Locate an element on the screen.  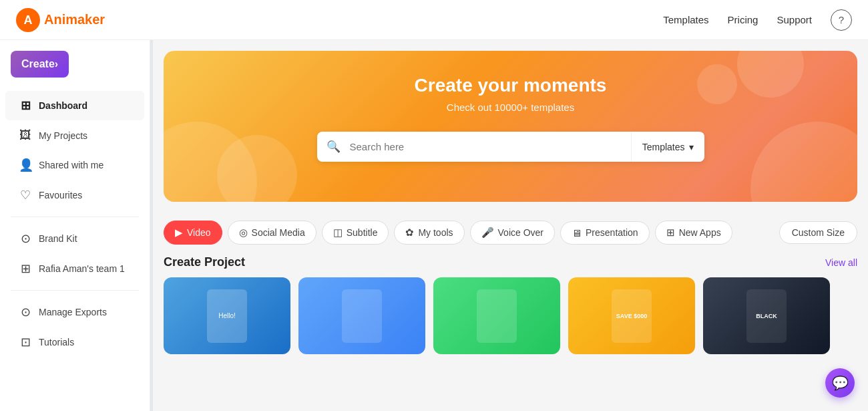
project-card-5: BLACK is located at coordinates (767, 315).